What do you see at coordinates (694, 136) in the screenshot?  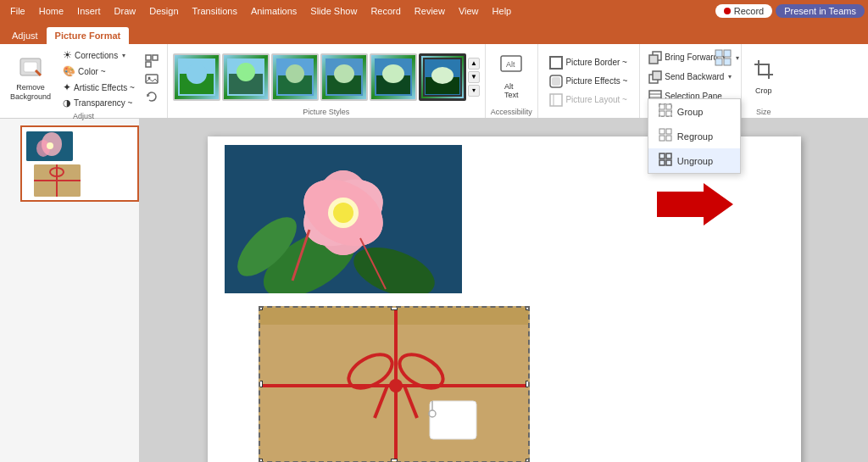 I see `group-dropdown-menu: Group Regroup Ungroup` at bounding box center [694, 136].